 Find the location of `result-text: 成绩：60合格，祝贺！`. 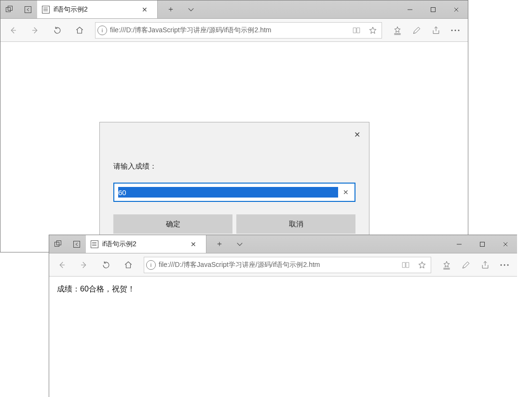

result-text: 成绩：60合格，祝贺！ is located at coordinates (283, 289).